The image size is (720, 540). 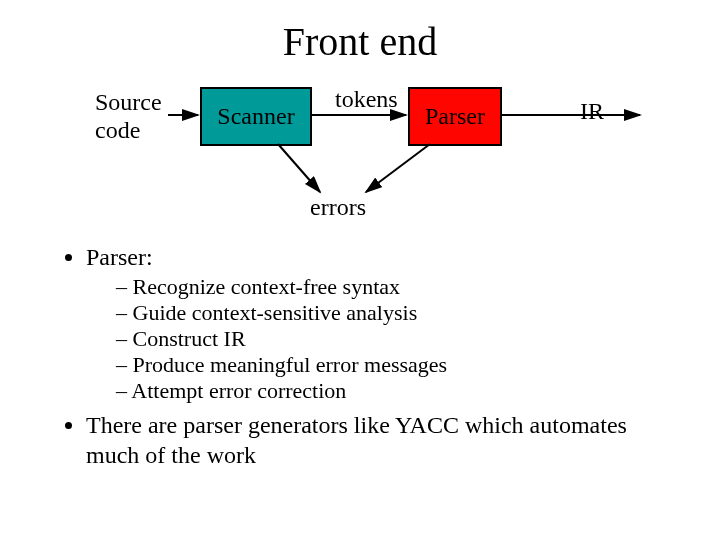 What do you see at coordinates (398, 391) in the screenshot?
I see `list-item: Attempt error correction` at bounding box center [398, 391].